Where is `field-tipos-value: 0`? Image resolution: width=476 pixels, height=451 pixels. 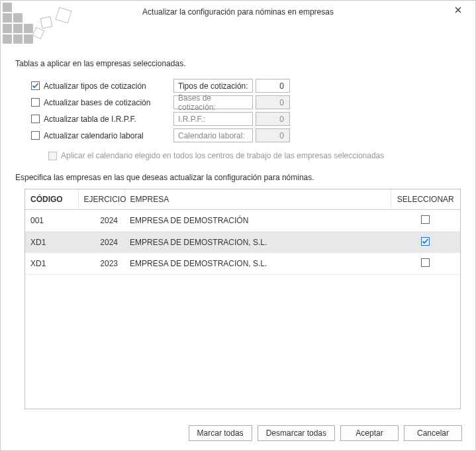
field-tipos-value: 0 is located at coordinates (273, 86).